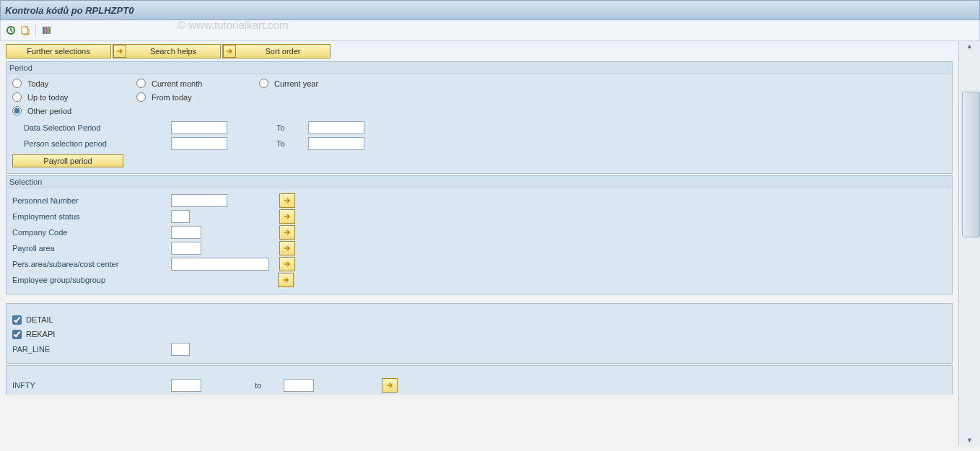 The width and height of the screenshot is (980, 451). What do you see at coordinates (92, 385) in the screenshot?
I see `field-label: INFTY` at bounding box center [92, 385].